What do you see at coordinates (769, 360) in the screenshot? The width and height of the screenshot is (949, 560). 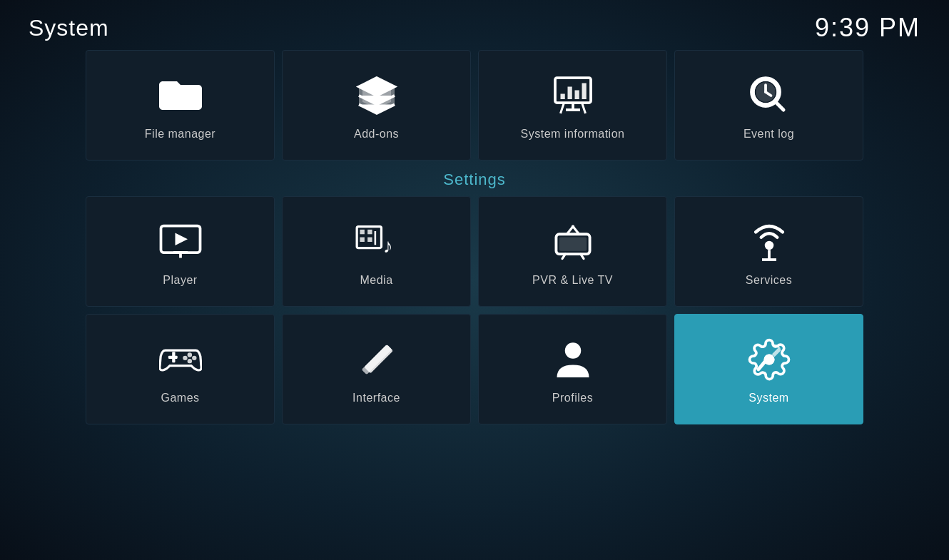 I see `gear-icon` at bounding box center [769, 360].